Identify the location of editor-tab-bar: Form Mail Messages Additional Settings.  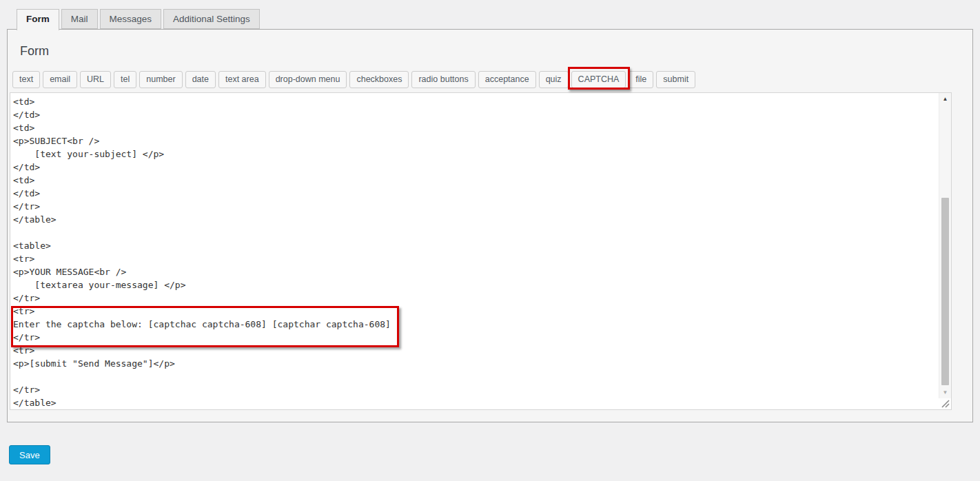
(139, 19).